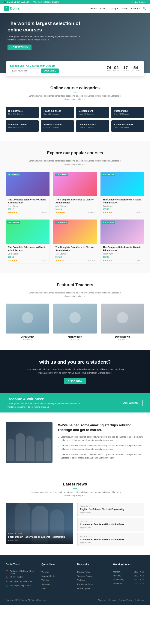 The image size is (150, 644). What do you see at coordinates (123, 322) in the screenshot?
I see `teacher-card-2: David Brown Instructor` at bounding box center [123, 322].